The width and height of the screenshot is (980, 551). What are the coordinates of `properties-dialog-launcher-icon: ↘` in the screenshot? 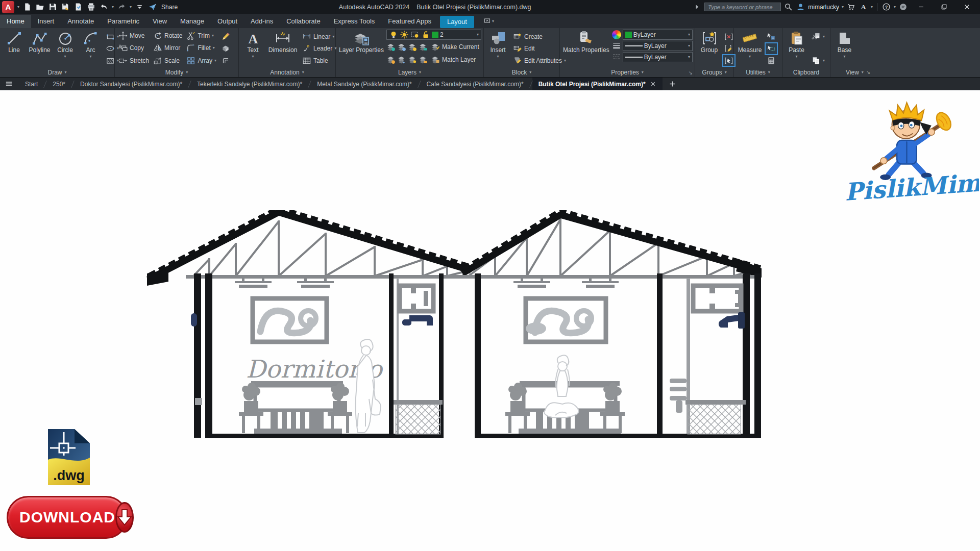 It's located at (691, 72).